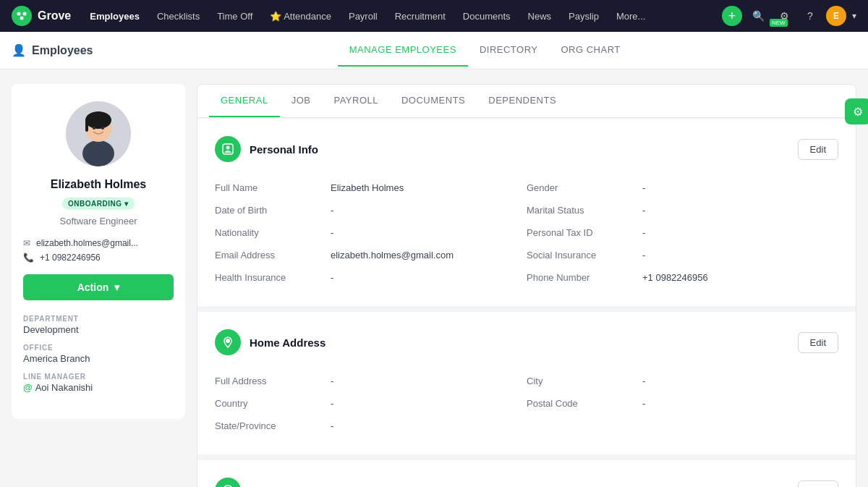  Describe the element at coordinates (284, 482) in the screenshot. I see `emergency-contact-title-area: ? Emergency Contact` at that location.